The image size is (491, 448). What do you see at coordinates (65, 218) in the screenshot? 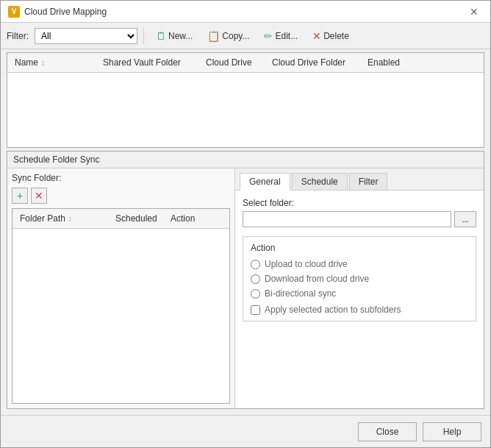
I see `col-folder-path: Folder Path ↕` at bounding box center [65, 218].